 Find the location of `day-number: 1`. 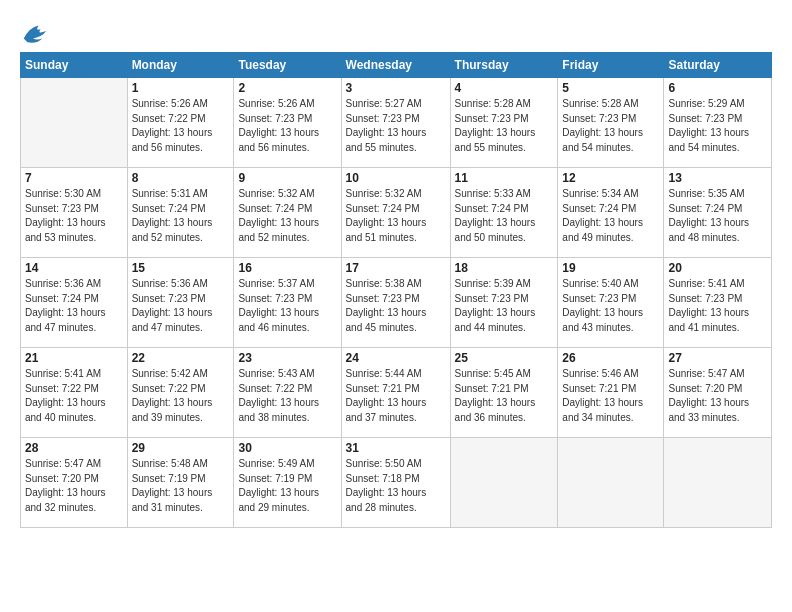

day-number: 1 is located at coordinates (181, 88).